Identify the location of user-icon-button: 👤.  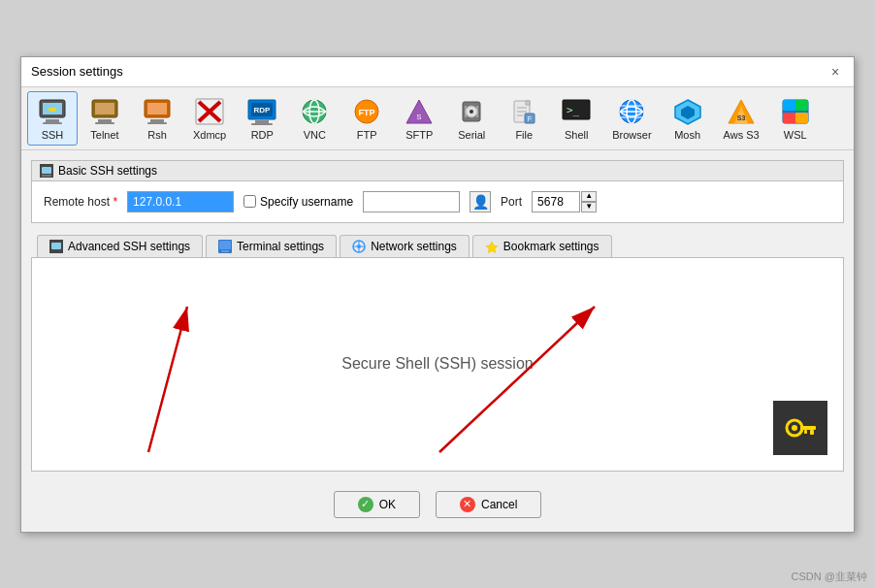
(480, 202).